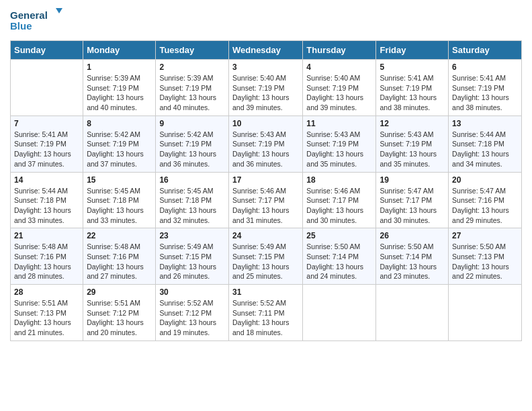 This screenshot has width=532, height=411. I want to click on day-number: 12, so click(412, 124).